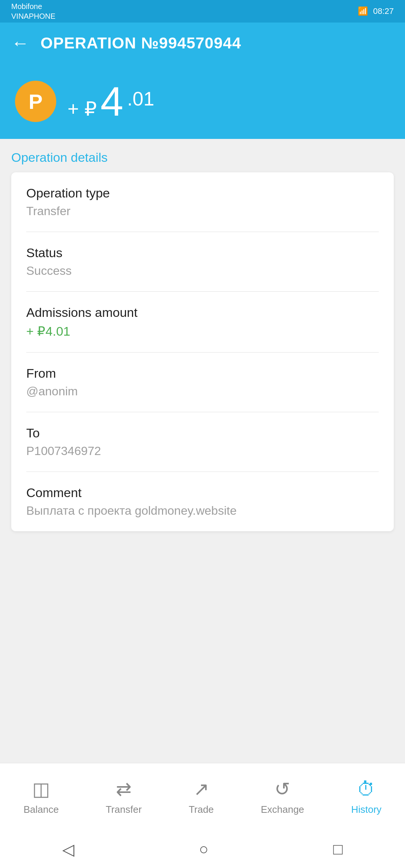 The width and height of the screenshot is (405, 868). Describe the element at coordinates (202, 797) in the screenshot. I see `bottom-nav: ◫Balance⇄Transfer↗Trade↺Exchange⏱History` at that location.